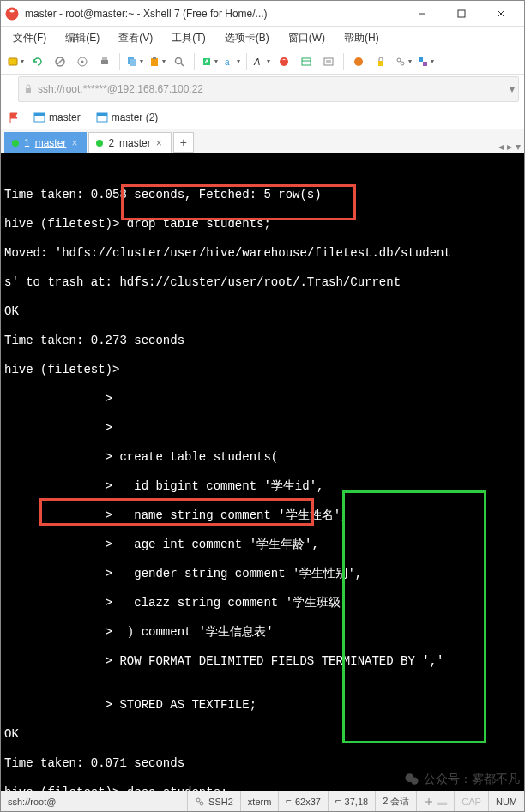 The height and width of the screenshot is (812, 525). I want to click on session-bar: master master (2), so click(262, 117).